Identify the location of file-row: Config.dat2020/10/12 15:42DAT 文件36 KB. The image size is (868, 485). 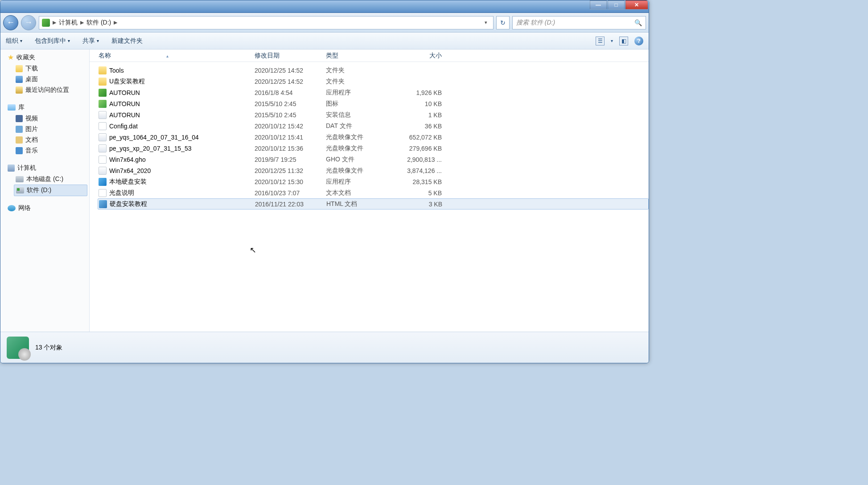
(373, 126).